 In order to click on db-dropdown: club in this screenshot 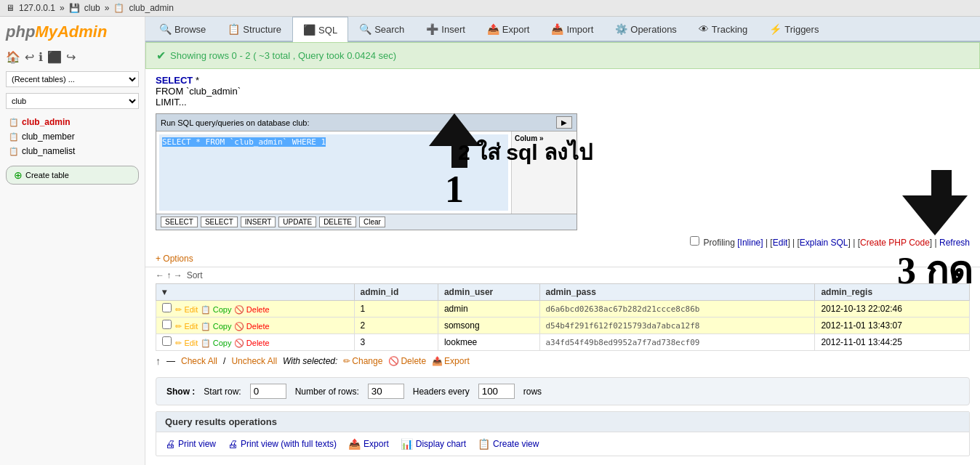, I will do `click(73, 101)`.